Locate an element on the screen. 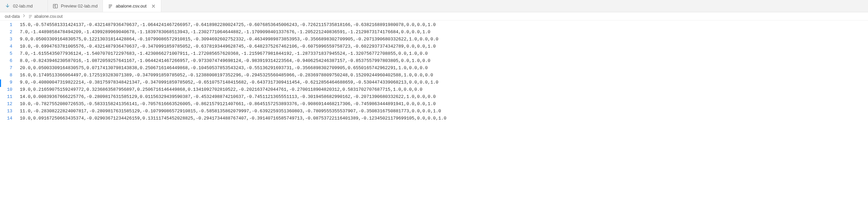  line-number: 5 is located at coordinates (6, 53).